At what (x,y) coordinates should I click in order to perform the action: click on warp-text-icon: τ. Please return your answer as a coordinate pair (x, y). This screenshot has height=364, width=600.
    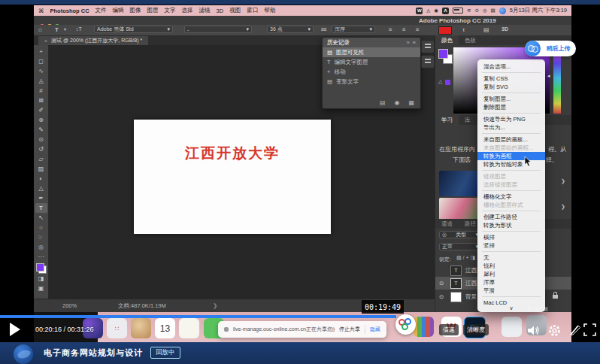
    Looking at the image, I should click on (463, 30).